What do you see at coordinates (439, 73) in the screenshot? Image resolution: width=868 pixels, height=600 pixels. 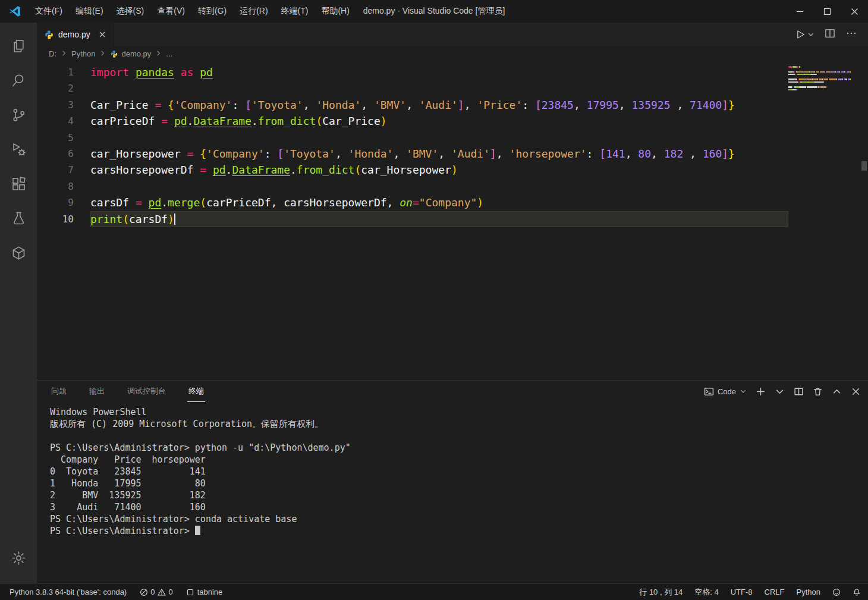 I see `line-text: import pandas as pd` at bounding box center [439, 73].